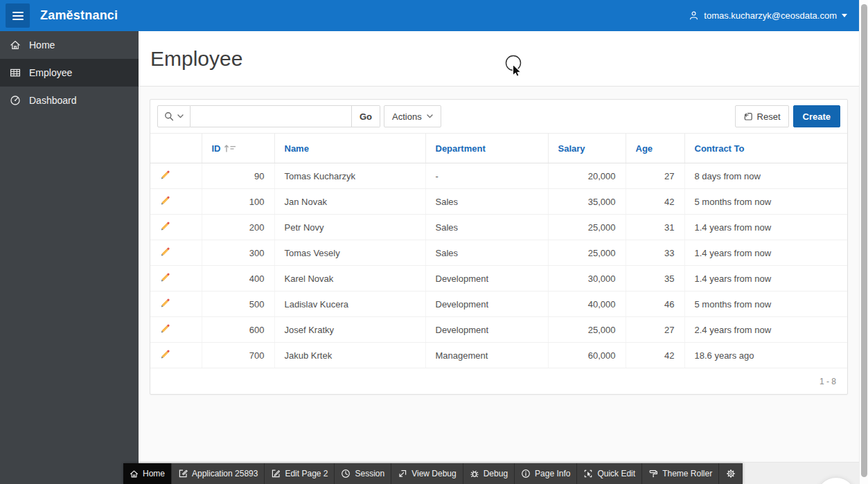 This screenshot has height=484, width=868. I want to click on cell-contract-to: 8 days from now, so click(766, 176).